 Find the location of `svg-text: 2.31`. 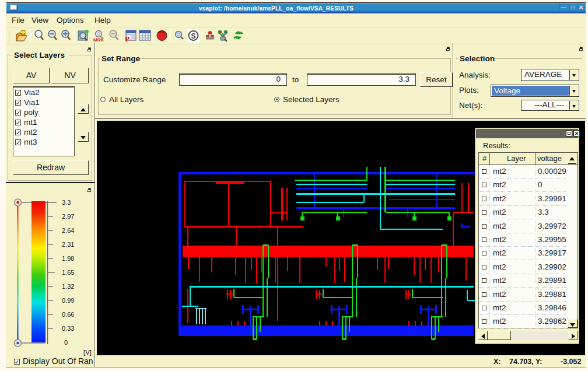

svg-text: 2.31 is located at coordinates (68, 244).